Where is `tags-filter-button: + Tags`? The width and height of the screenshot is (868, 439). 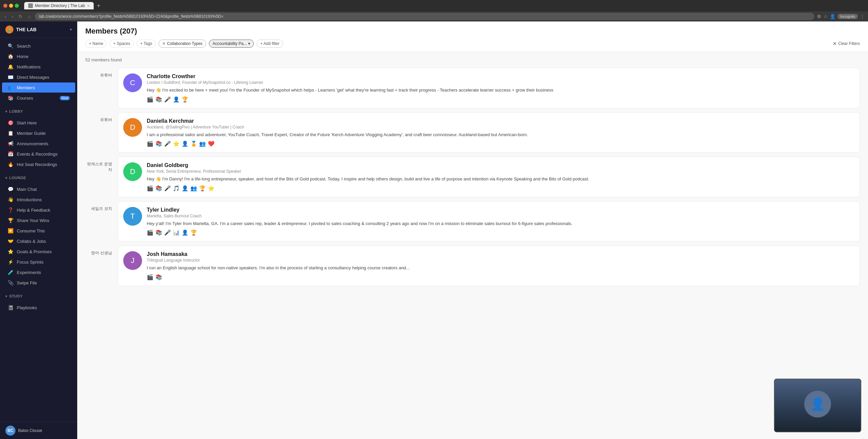 tags-filter-button: + Tags is located at coordinates (146, 44).